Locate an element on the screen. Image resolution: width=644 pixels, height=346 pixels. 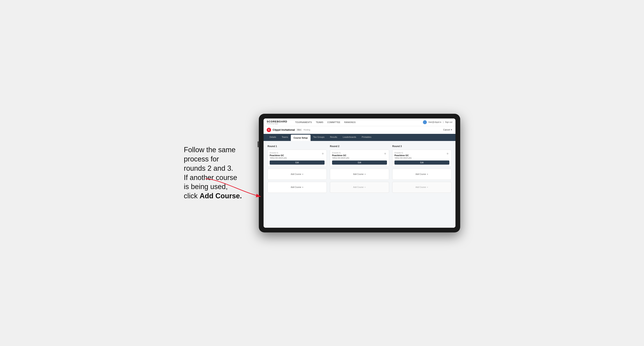
add-course-label-r3-2: Add Course + is located at coordinates (422, 187).